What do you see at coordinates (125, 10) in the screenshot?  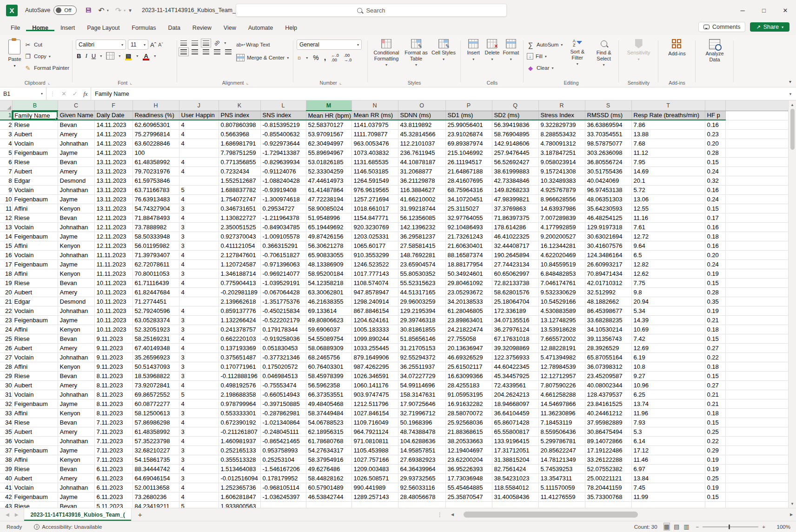 I see `redo-dropdown-icon: ▾` at bounding box center [125, 10].